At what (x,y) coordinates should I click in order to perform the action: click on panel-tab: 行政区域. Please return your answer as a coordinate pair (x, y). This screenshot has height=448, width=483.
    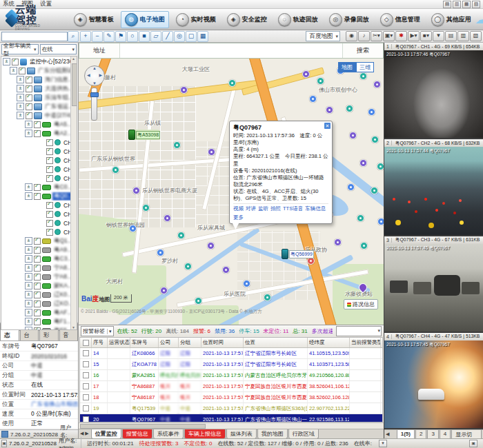
    Looking at the image, I should click on (304, 434).